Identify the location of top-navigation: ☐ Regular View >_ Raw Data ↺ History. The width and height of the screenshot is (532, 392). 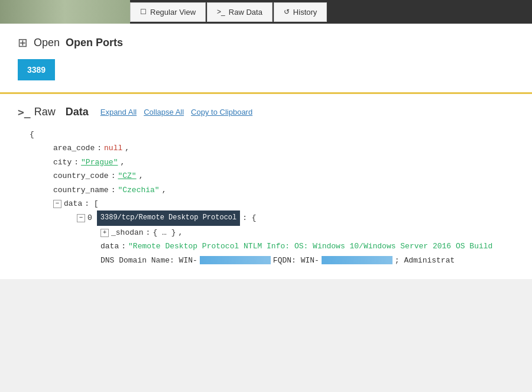
(266, 12).